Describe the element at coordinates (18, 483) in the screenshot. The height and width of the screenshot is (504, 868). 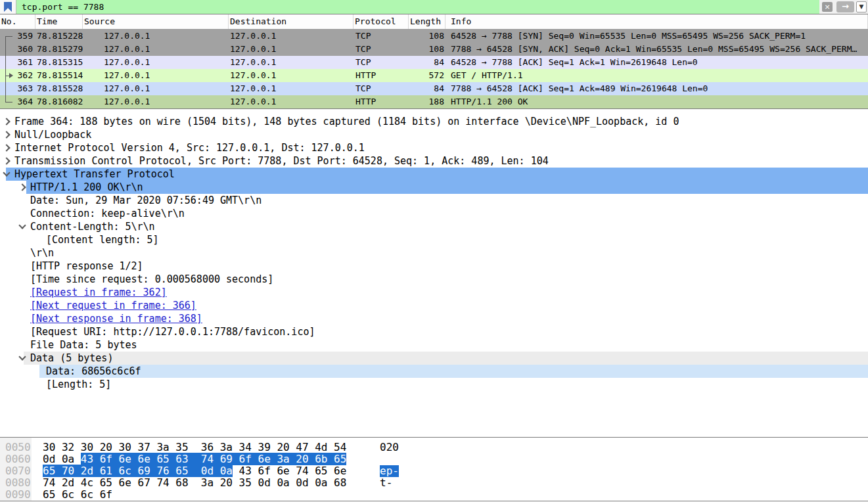
I see `hex-offset: 0080` at that location.